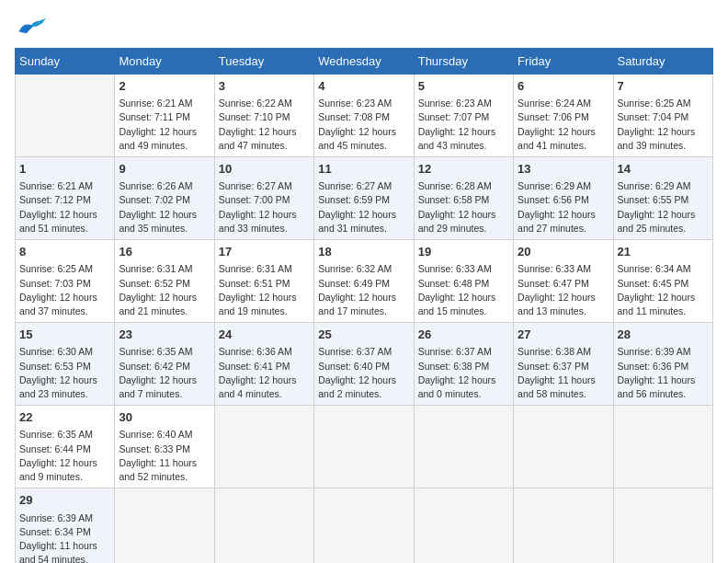 The height and width of the screenshot is (563, 728). Describe the element at coordinates (364, 526) in the screenshot. I see `calendar-week-5: 29Sunrise: 6:39 AMSunset: 6:34 PMDayligh…` at that location.